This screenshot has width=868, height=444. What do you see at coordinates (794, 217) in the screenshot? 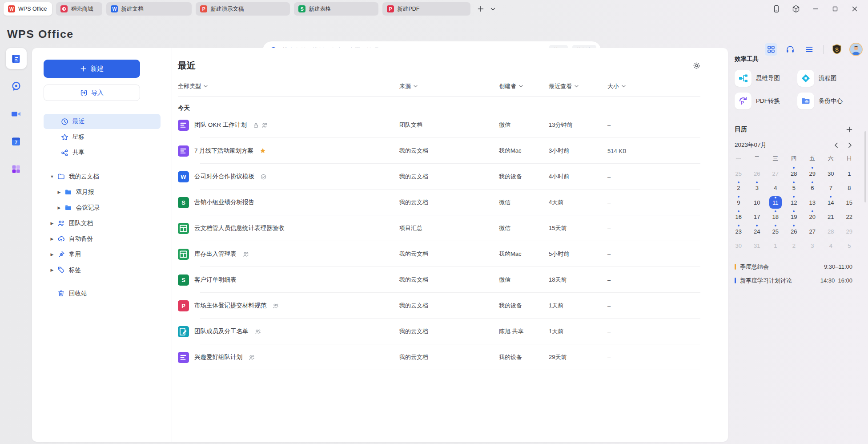
I see `calendar-day: 19` at bounding box center [794, 217].